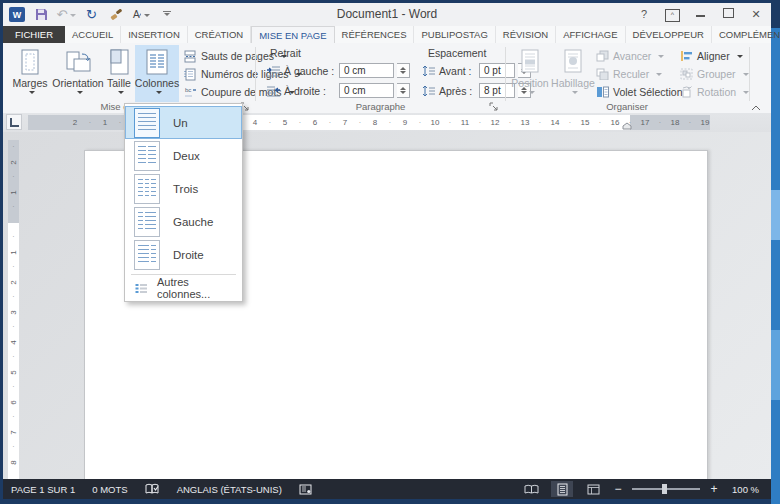 The image size is (780, 504). I want to click on minimize-icon, so click(700, 14).